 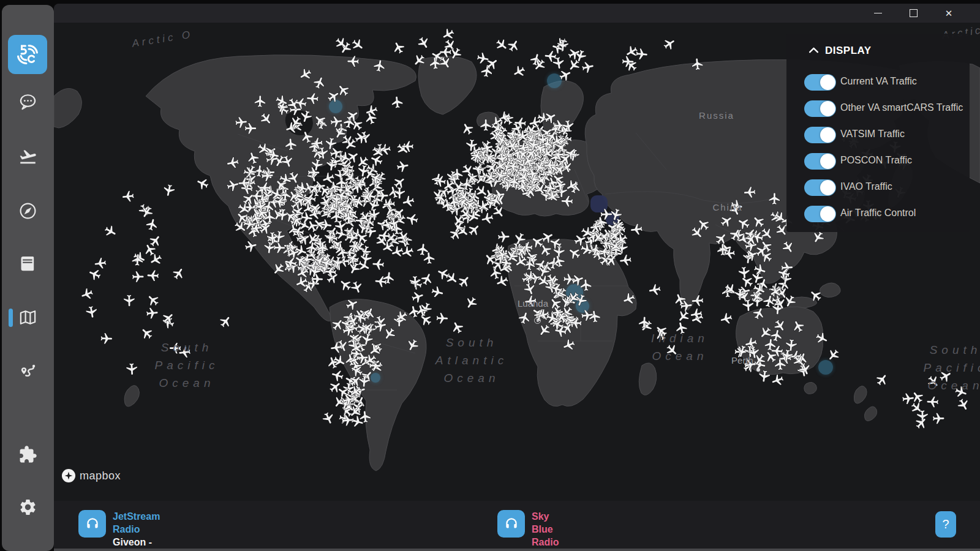 What do you see at coordinates (28, 317) in the screenshot?
I see `sidebar-item-map` at bounding box center [28, 317].